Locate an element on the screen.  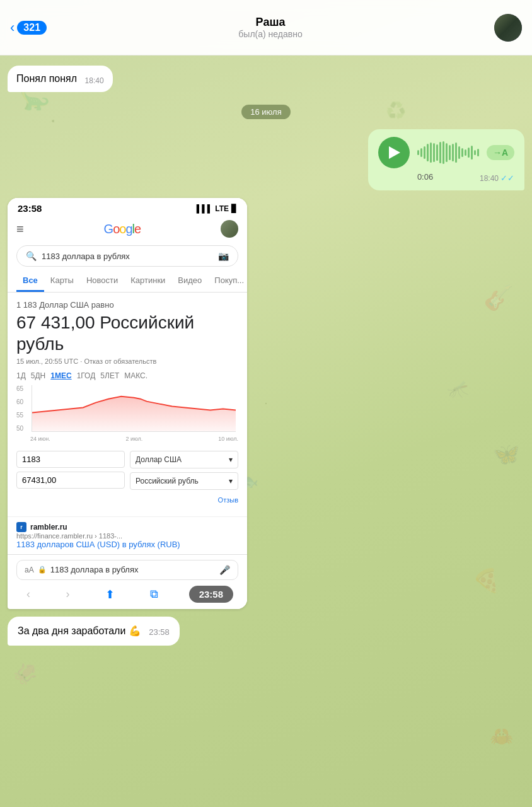
back-button: ‹ 321 is located at coordinates (28, 28).